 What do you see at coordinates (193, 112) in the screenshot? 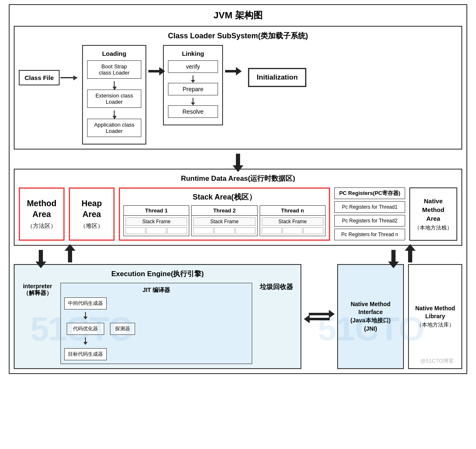
I see `resolve-item: Resolve` at bounding box center [193, 112].